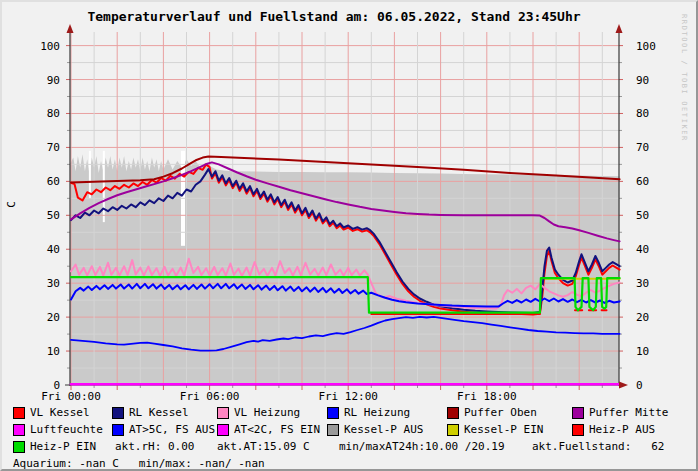 The height and width of the screenshot is (471, 698). I want to click on legend-item-vl-heizung: VL Heizung, so click(258, 412).